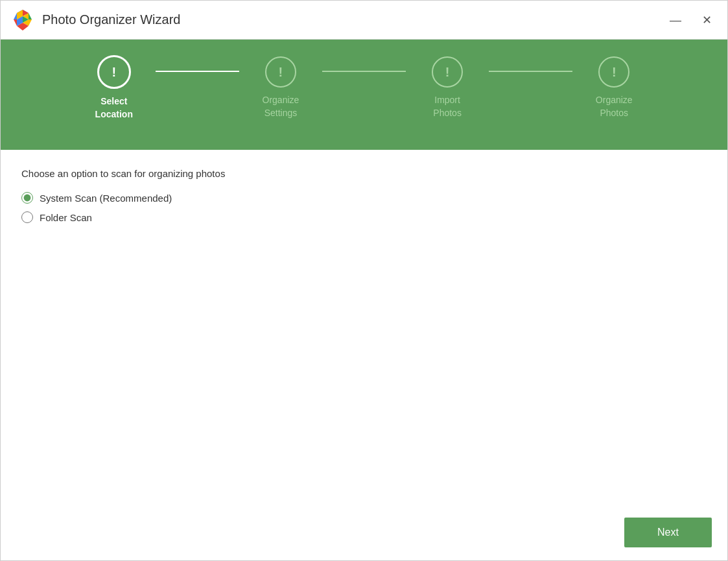  What do you see at coordinates (447, 88) in the screenshot?
I see `wizard-step-import-photos: ! ImportPhotos` at bounding box center [447, 88].